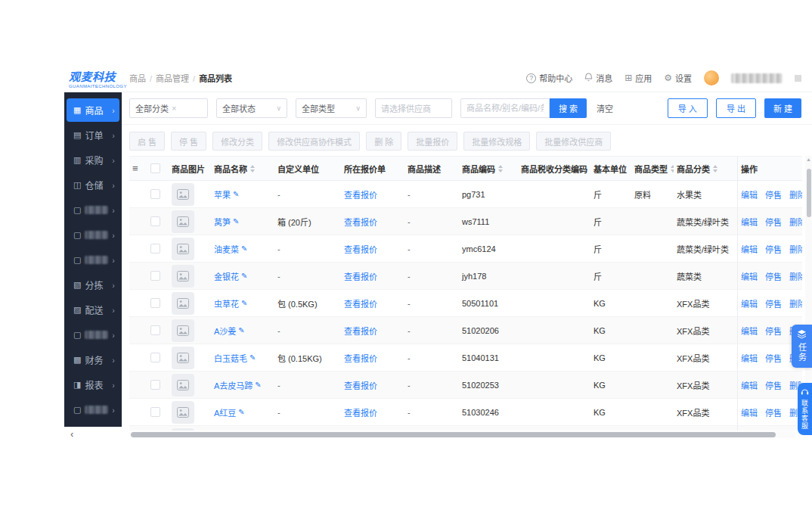  I want to click on product-name-link: 金银花, so click(227, 276).